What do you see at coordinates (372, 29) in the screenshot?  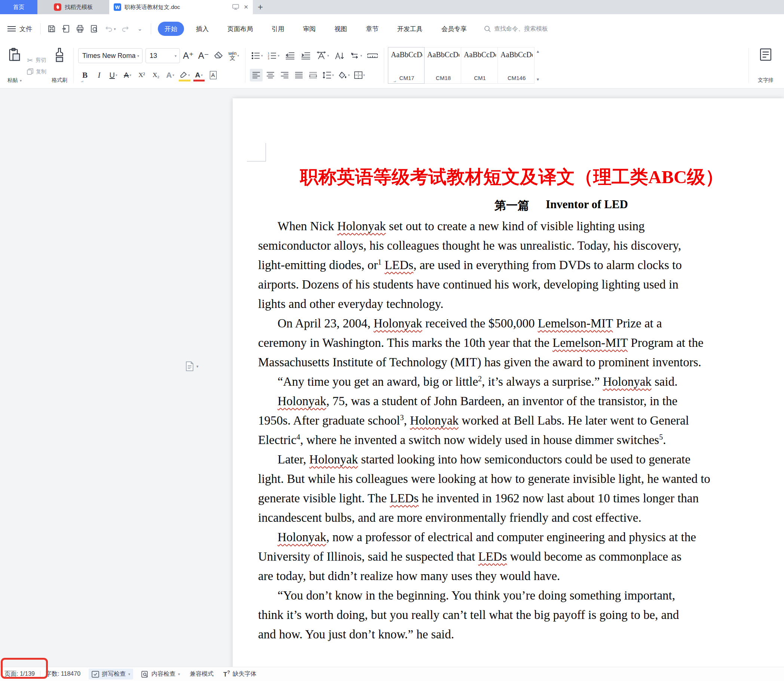 I see `menu-tab-6: 章节` at bounding box center [372, 29].